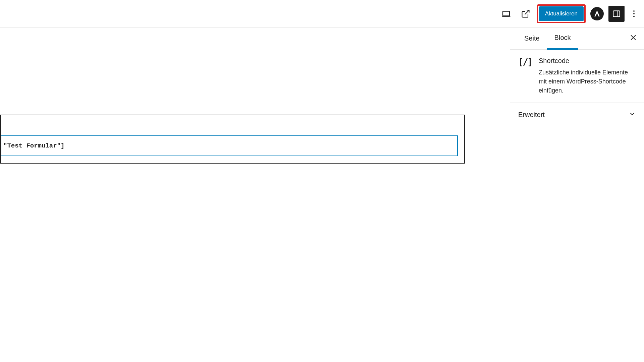 The width and height of the screenshot is (644, 362). What do you see at coordinates (506, 14) in the screenshot?
I see `device-preview-button` at bounding box center [506, 14].